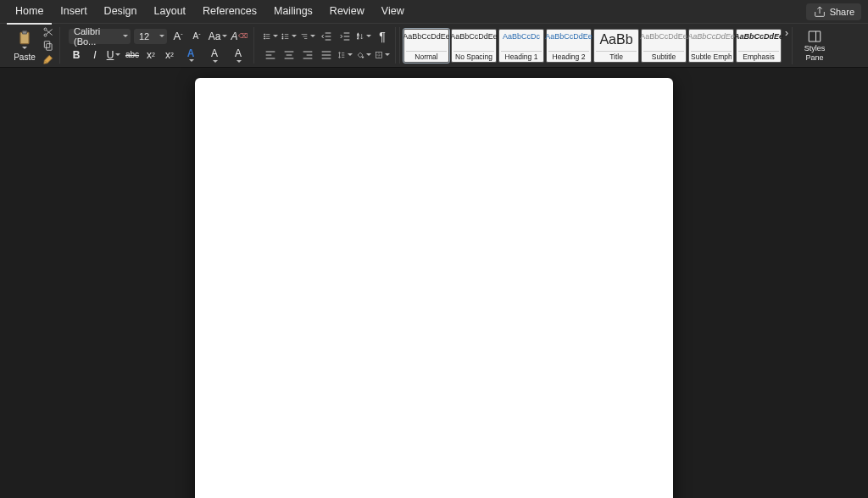  I want to click on bulleted-list-button, so click(270, 36).